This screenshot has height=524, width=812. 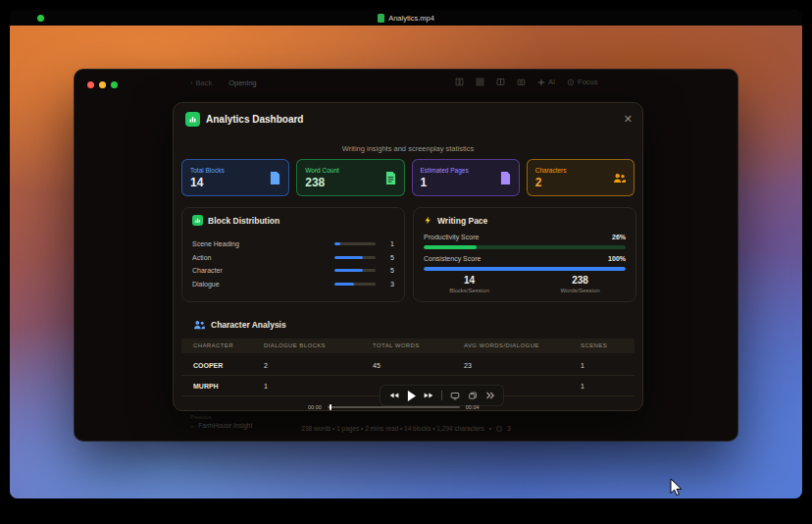 I want to click on stat-card-value: 2, so click(x=551, y=183).